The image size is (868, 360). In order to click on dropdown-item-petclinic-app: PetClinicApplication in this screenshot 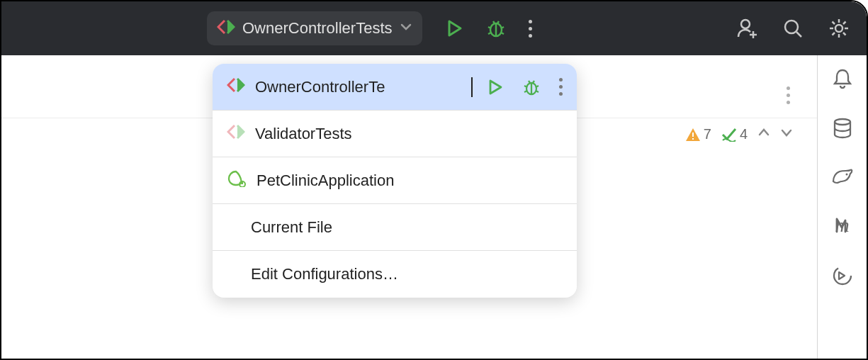, I will do `click(395, 181)`.